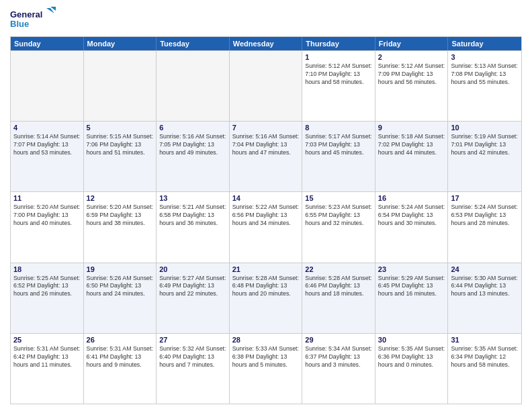 The width and height of the screenshot is (532, 411). What do you see at coordinates (193, 156) in the screenshot?
I see `calendar-cell: 6Sunrise: 5:16 AM Sunset: 7:05 PM Daylig…` at bounding box center [193, 156].